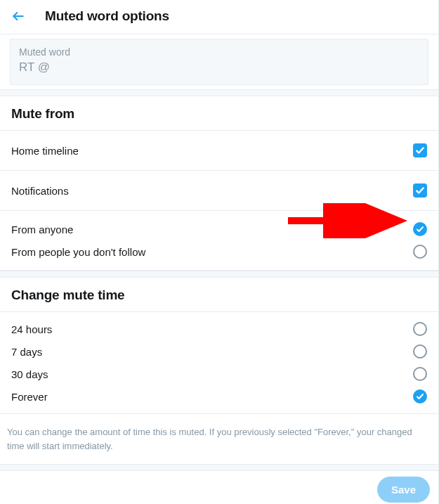  What do you see at coordinates (30, 374) in the screenshot?
I see `d30-label: 30 days` at bounding box center [30, 374].